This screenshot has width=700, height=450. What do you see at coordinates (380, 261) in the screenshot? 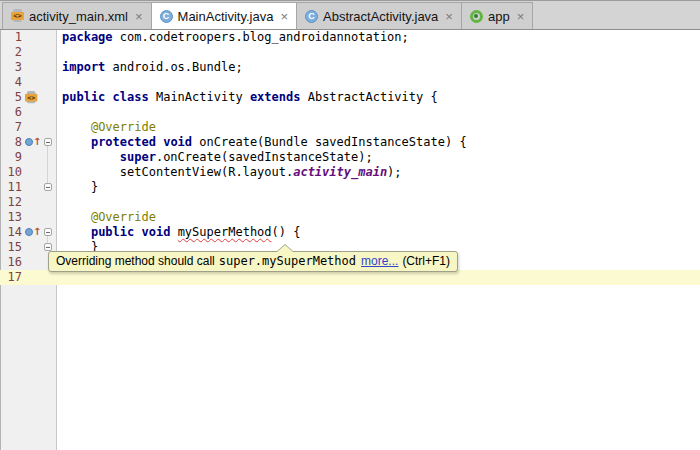
I see `tooltip-more-link: more...` at bounding box center [380, 261].